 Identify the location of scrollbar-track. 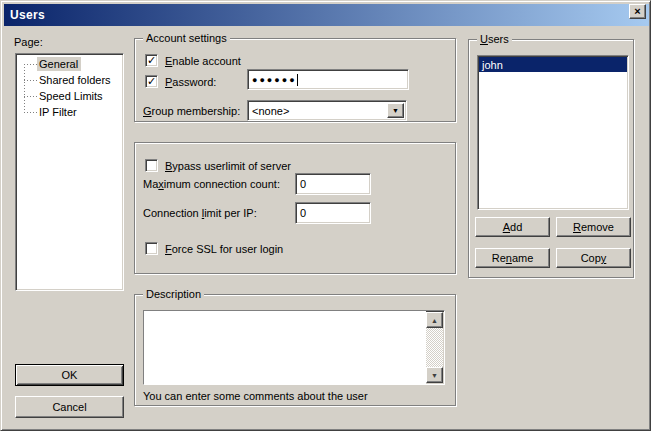
(434, 348).